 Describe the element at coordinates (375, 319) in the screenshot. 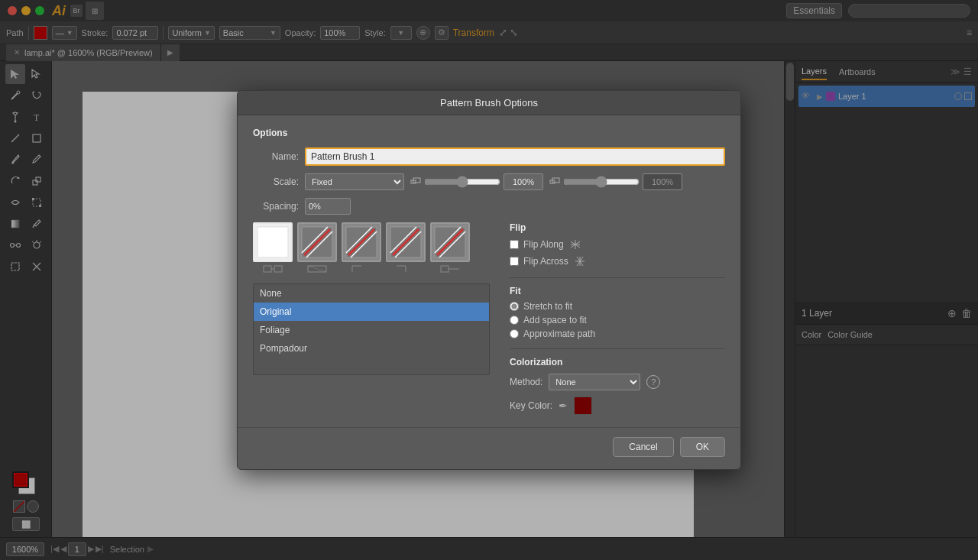

I see `tile-list-section: None Original Foliage Pompadour` at that location.